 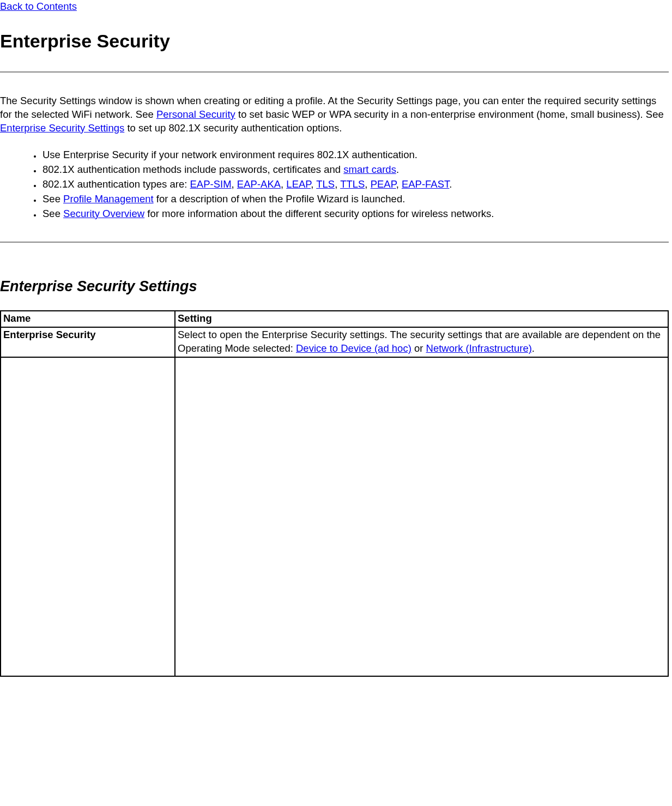 What do you see at coordinates (422, 319) in the screenshot?
I see `table-header-setting: Setting` at bounding box center [422, 319].